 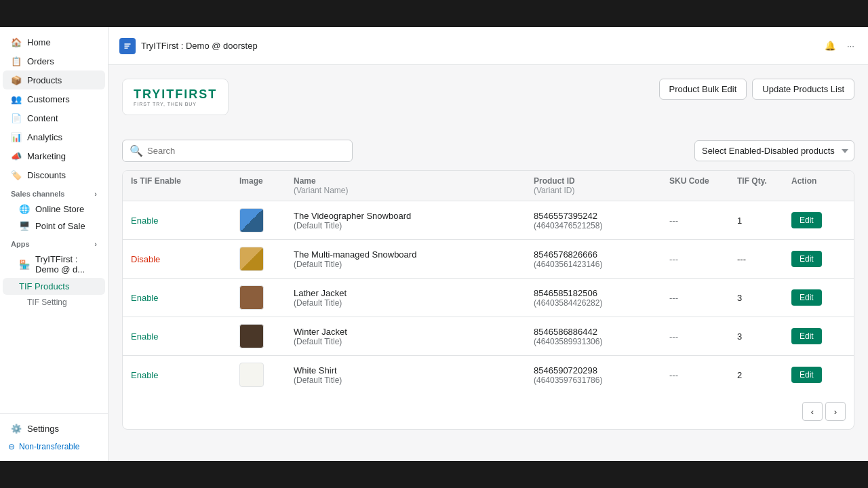 I want to click on pagination-prev-button: ‹, so click(x=812, y=411).